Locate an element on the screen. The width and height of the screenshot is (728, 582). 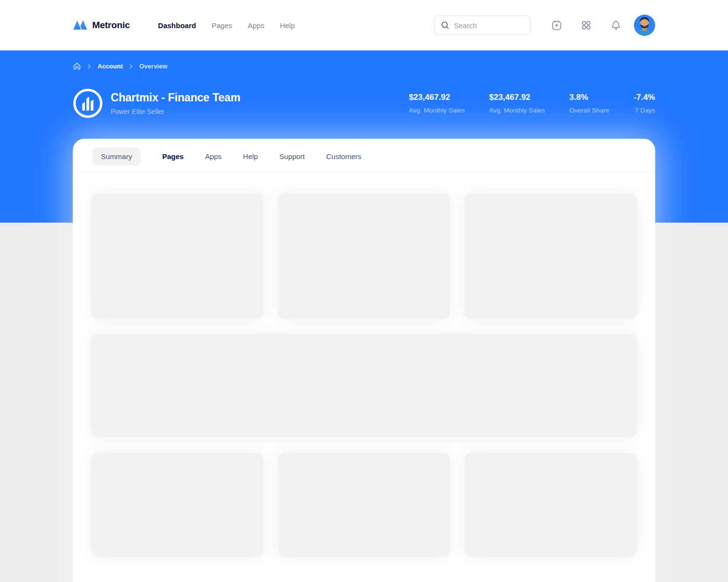
user-avatar is located at coordinates (645, 25).